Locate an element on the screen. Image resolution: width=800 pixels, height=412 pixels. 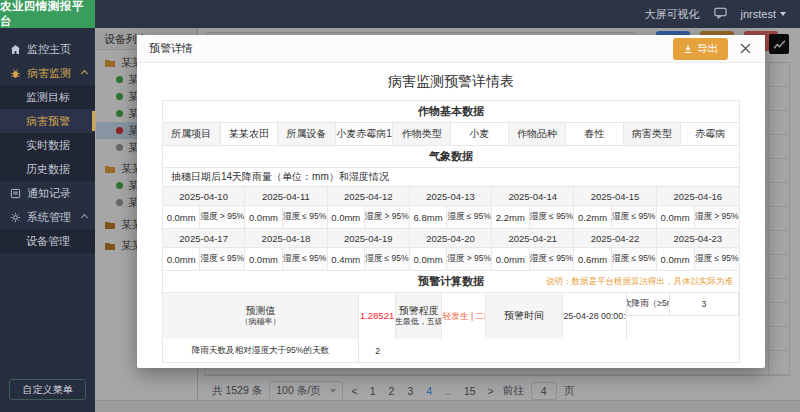
date-cell: 2025-04-22 is located at coordinates (615, 238).